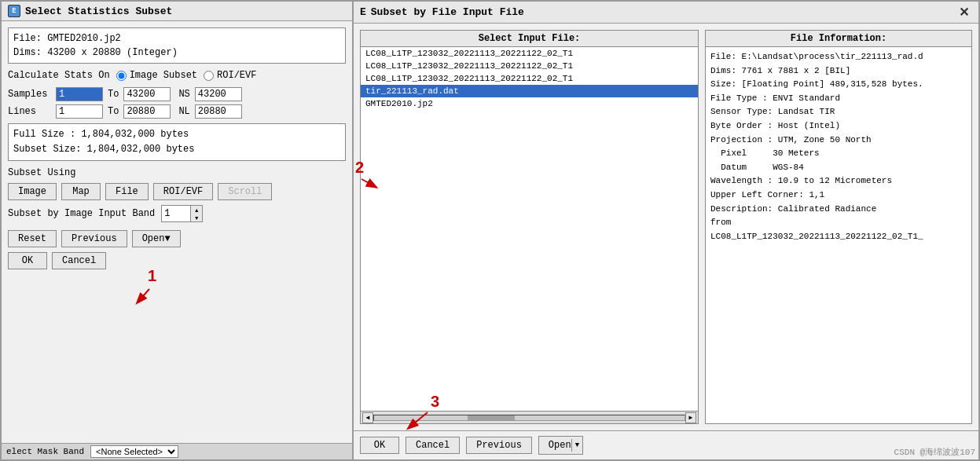 The image size is (980, 461). What do you see at coordinates (691, 418) in the screenshot?
I see `scroll-right-button: ▶` at bounding box center [691, 418].